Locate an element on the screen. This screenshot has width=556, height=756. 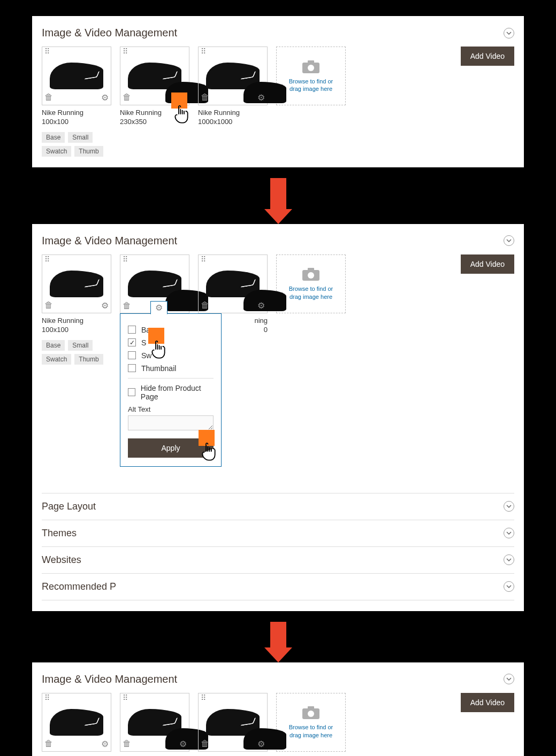
checkbox-base is located at coordinates (132, 329).